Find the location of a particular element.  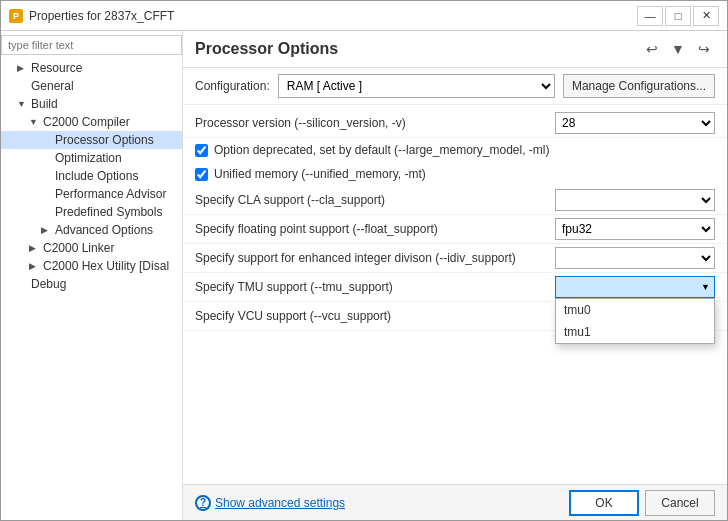

select-processor_version: 282220 is located at coordinates (635, 123).